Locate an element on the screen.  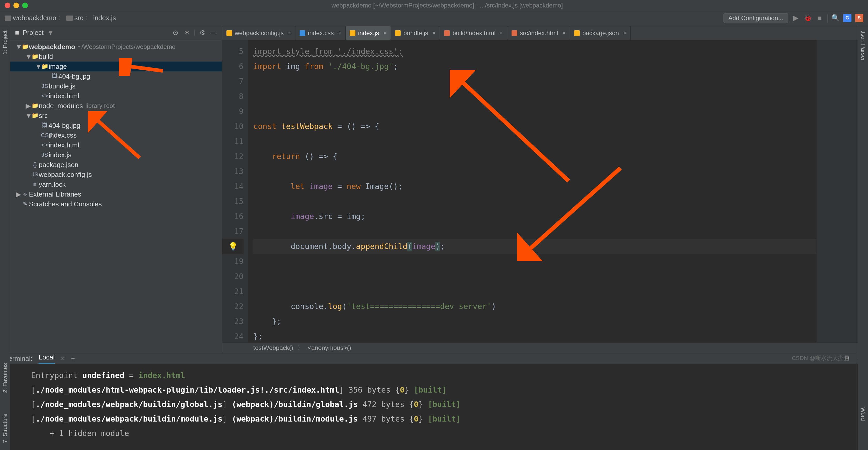
sidebar-title: Project is located at coordinates (33, 33).